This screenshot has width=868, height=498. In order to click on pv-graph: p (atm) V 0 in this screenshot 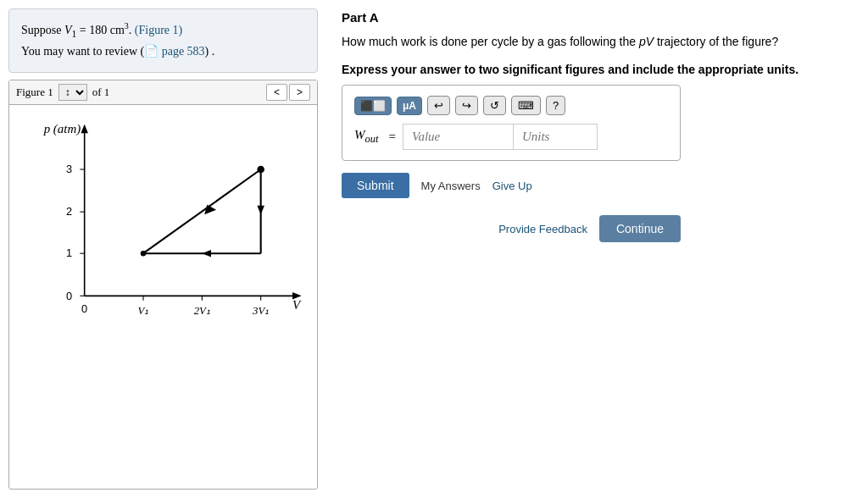, I will do `click(170, 224)`.